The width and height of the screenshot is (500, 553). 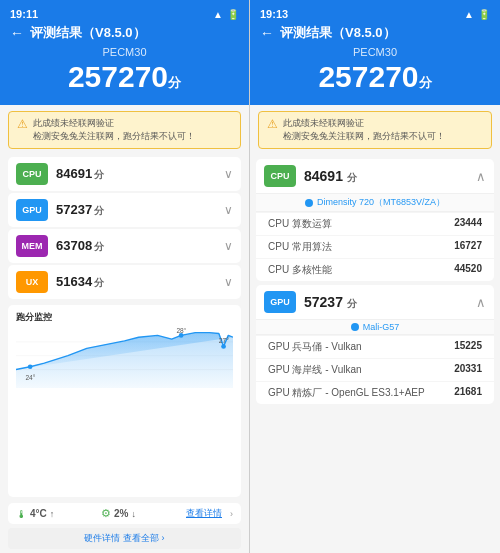 What do you see at coordinates (226, 14) in the screenshot?
I see `left-status-icons: ▲ 🔋` at bounding box center [226, 14].